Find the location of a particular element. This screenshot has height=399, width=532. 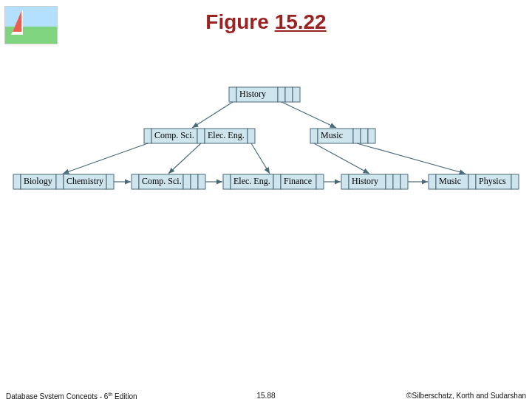

internal-node-left: Comp. Sci. Elec. Eng. is located at coordinates (200, 136).